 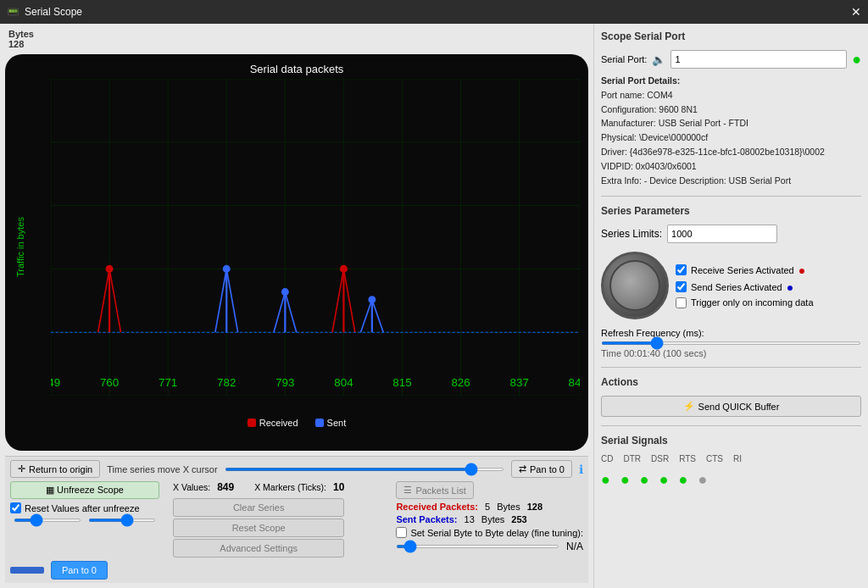 I want to click on knob-area: Receive Series Activated ● Send Series A…, so click(x=731, y=286).